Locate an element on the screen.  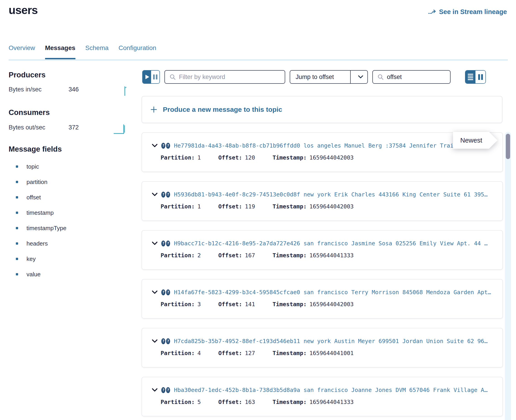
field-item-key: key is located at coordinates (41, 259).